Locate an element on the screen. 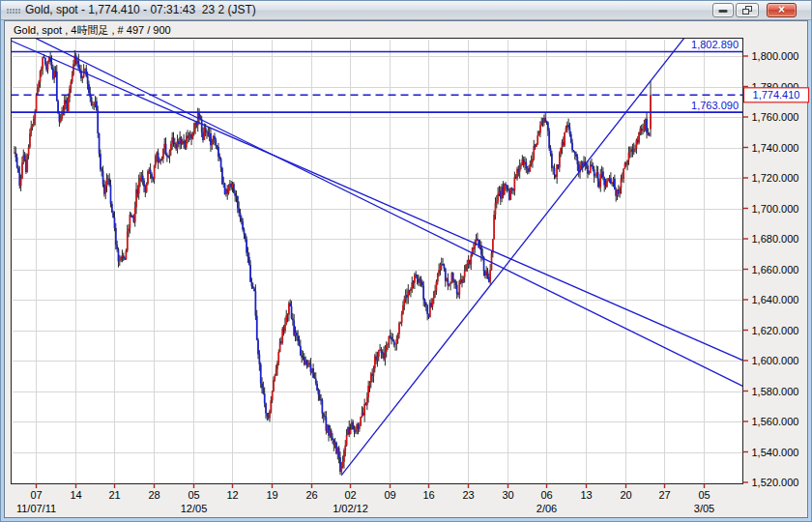  svg-text: 13 is located at coordinates (586, 495).